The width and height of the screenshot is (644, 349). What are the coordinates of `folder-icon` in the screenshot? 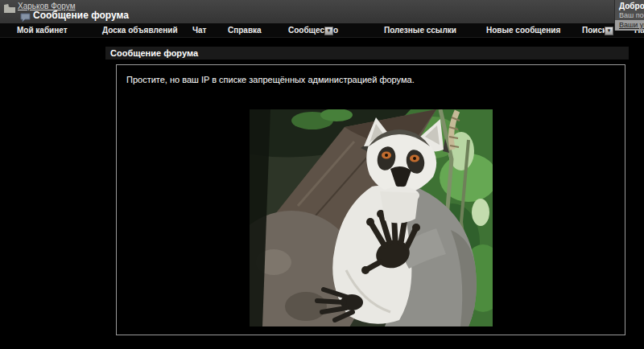 It's located at (10, 9).